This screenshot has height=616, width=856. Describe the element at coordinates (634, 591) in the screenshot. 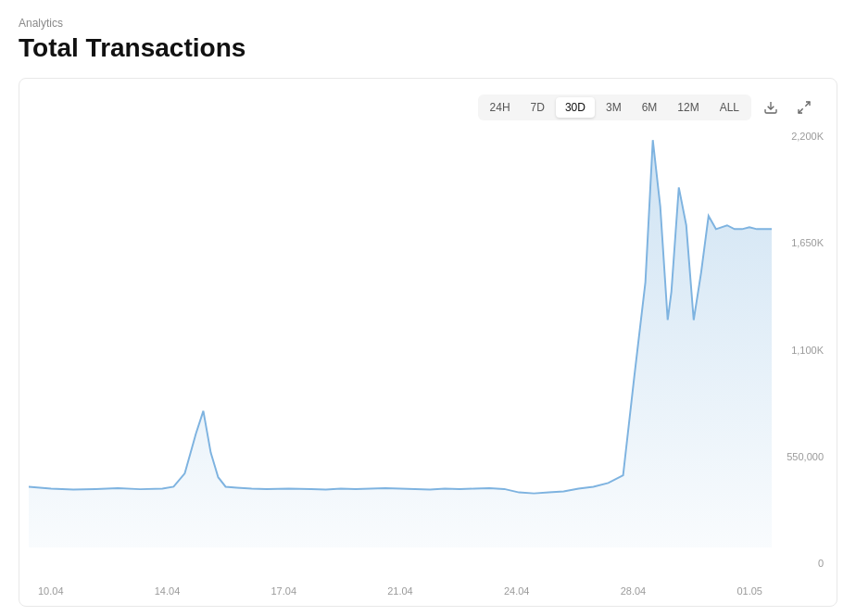

I see `x-label: 28.04` at that location.